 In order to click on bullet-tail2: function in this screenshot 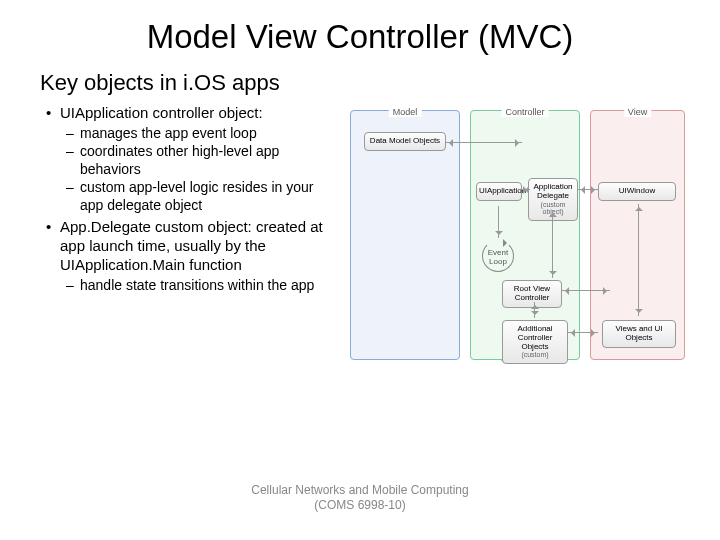, I will do `click(214, 264)`.